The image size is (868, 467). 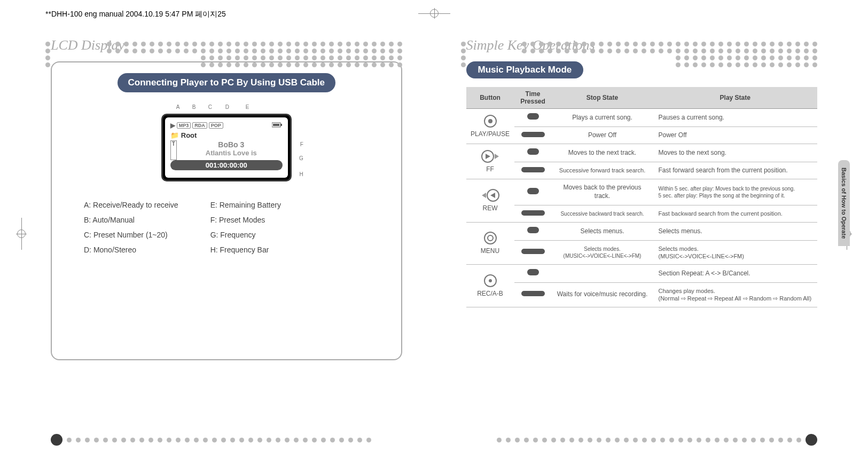 What do you see at coordinates (603, 295) in the screenshot?
I see `cell: Waits for voice/music recording.` at bounding box center [603, 295].